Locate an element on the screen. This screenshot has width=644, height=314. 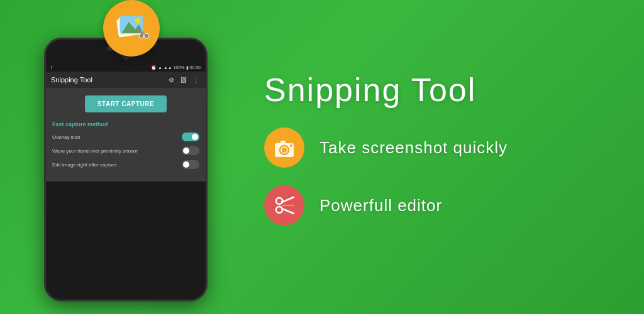
feature-screenshot: Take screenshot quickly is located at coordinates (435, 148).